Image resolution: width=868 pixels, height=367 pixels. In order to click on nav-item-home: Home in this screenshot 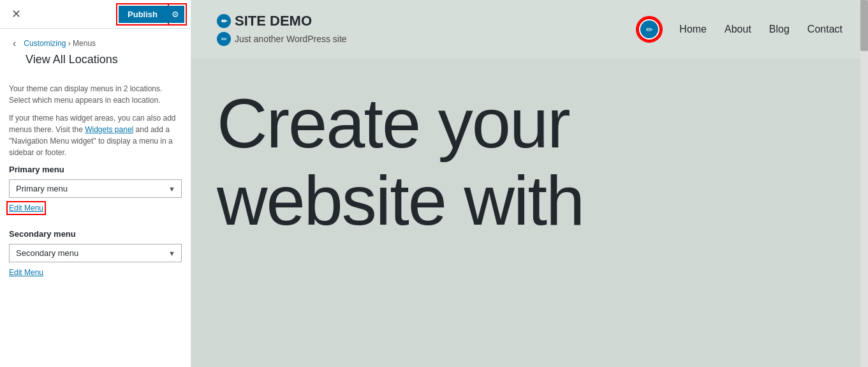, I will do `click(693, 29)`.